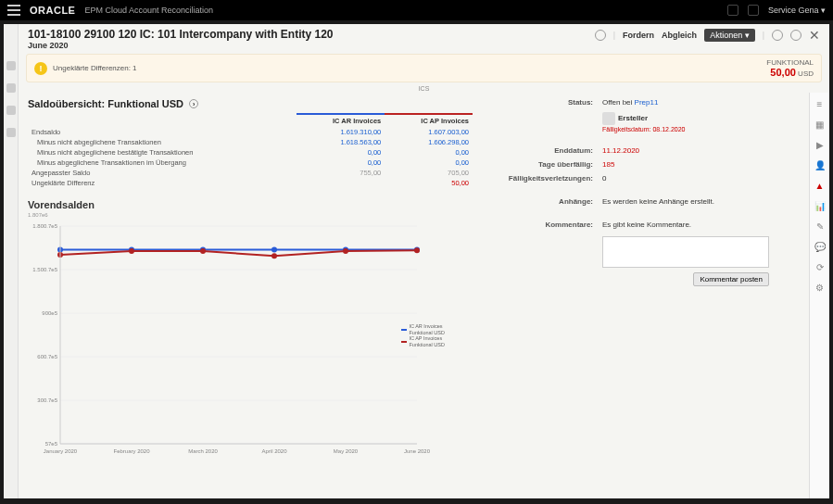  I want to click on kommentare-value: Es gibt keine Kommentare., so click(647, 224).